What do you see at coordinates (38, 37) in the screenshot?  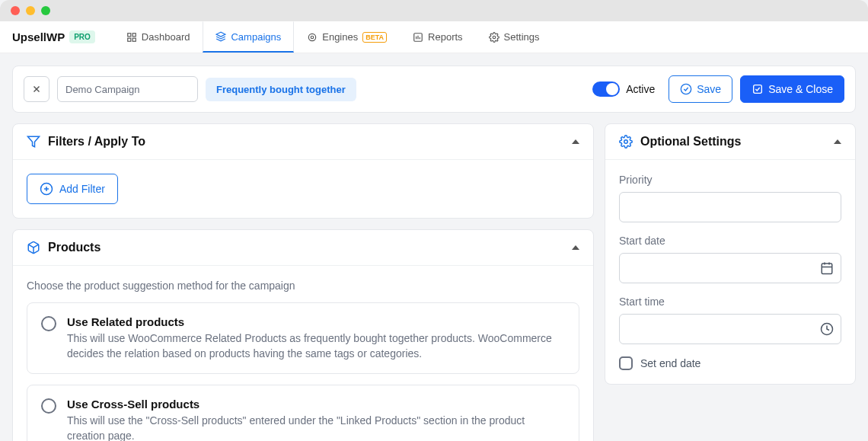 I see `brand-name: UpsellWP` at bounding box center [38, 37].